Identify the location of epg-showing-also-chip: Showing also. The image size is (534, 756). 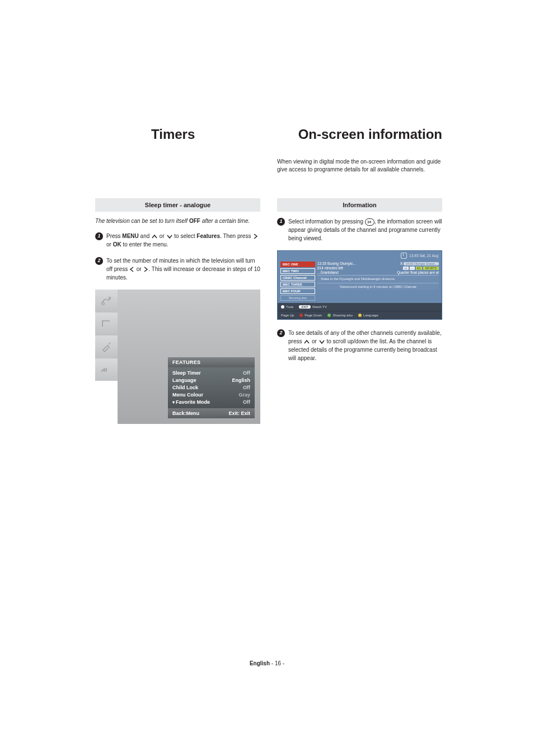
(298, 298).